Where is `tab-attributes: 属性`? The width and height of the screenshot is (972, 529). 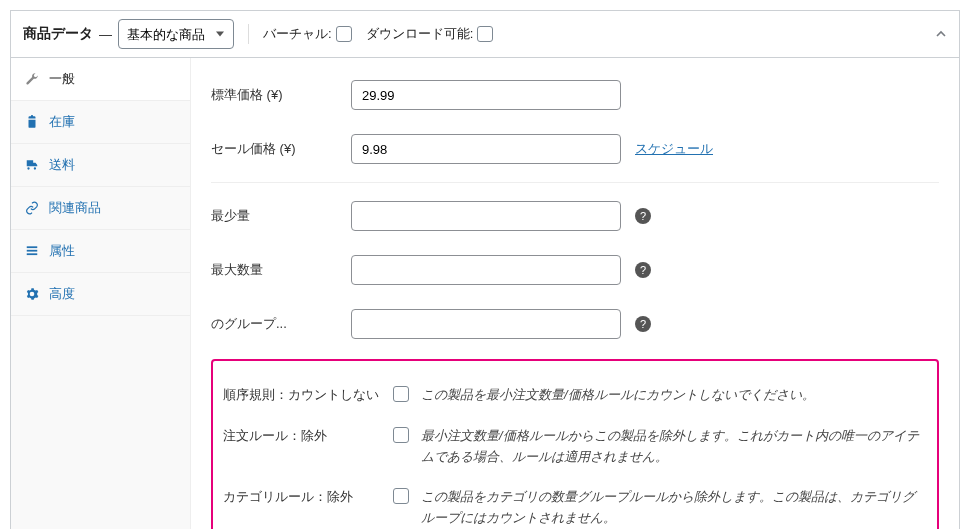
tab-attributes: 属性 is located at coordinates (100, 252).